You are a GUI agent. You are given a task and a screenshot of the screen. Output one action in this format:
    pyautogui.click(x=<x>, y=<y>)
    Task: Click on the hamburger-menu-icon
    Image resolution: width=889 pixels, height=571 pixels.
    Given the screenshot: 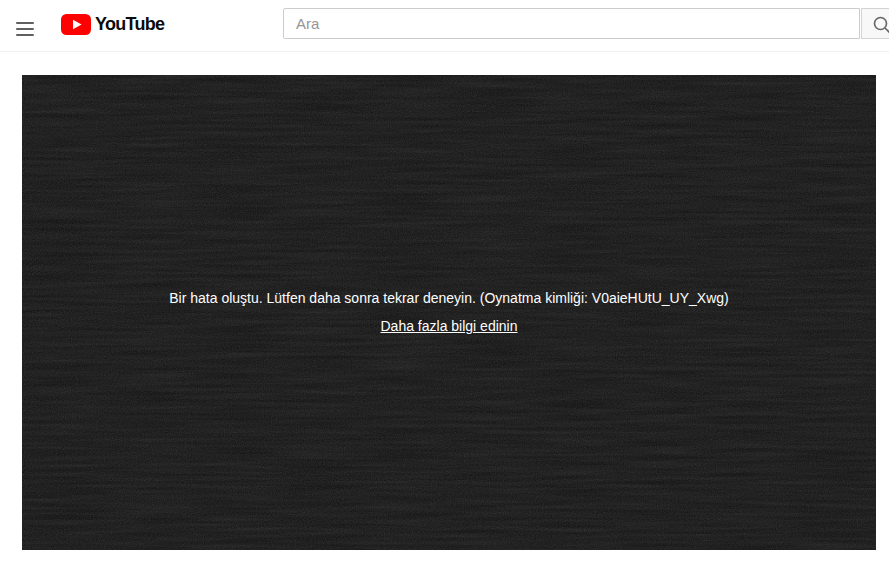 What is the action you would take?
    pyautogui.click(x=25, y=29)
    